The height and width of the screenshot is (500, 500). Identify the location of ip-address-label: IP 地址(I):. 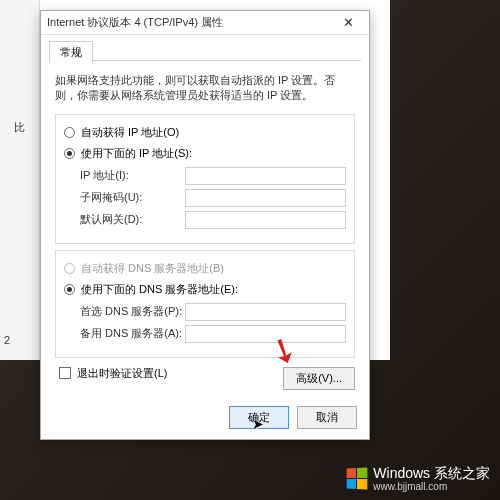
(132, 176).